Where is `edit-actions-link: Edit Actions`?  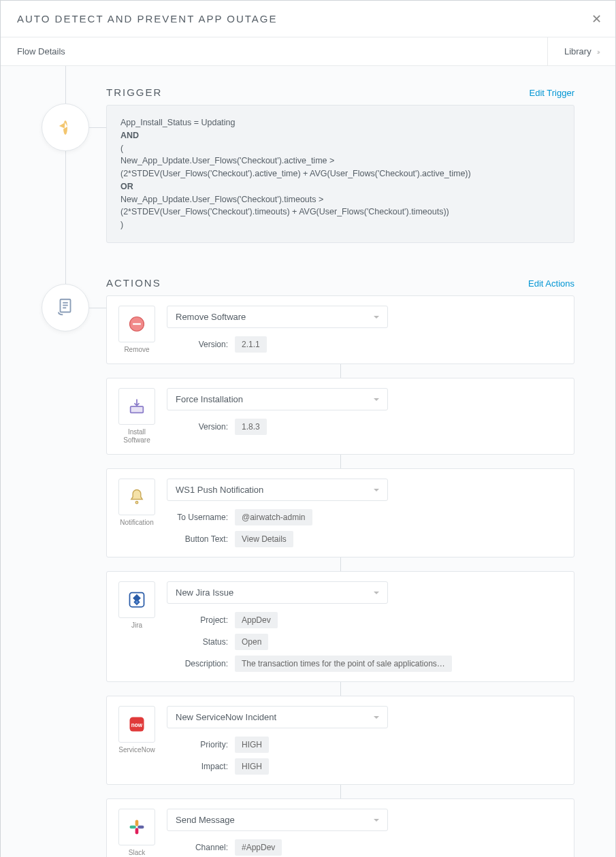
edit-actions-link: Edit Actions is located at coordinates (551, 283).